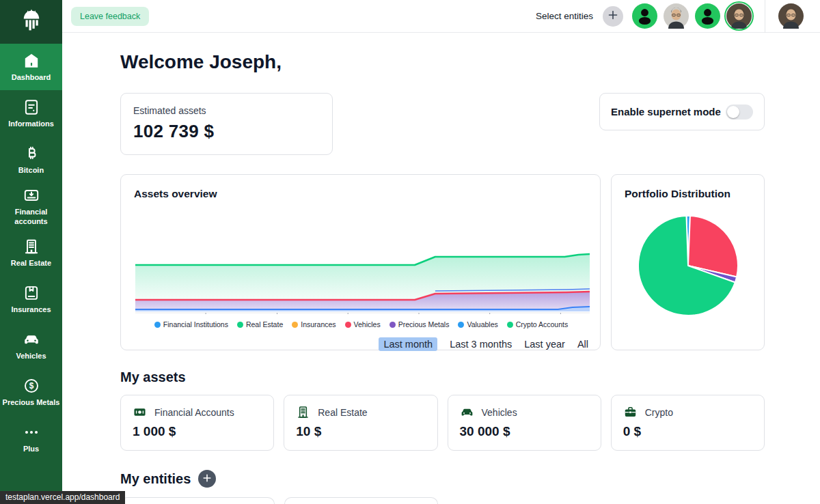  What do you see at coordinates (191, 324) in the screenshot?
I see `legend-item: Financial Institutions` at bounding box center [191, 324].